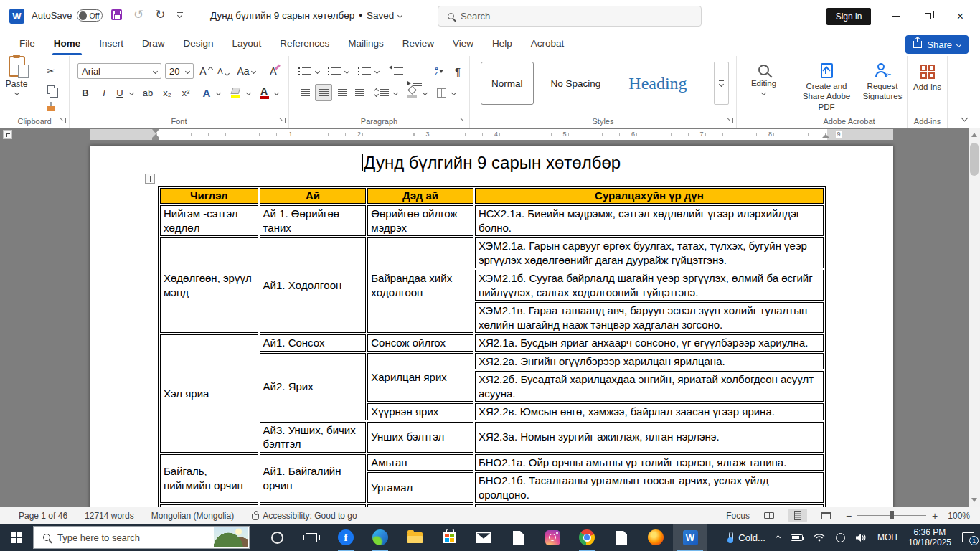 The width and height of the screenshot is (980, 551). I want to click on shading-button, so click(412, 93).